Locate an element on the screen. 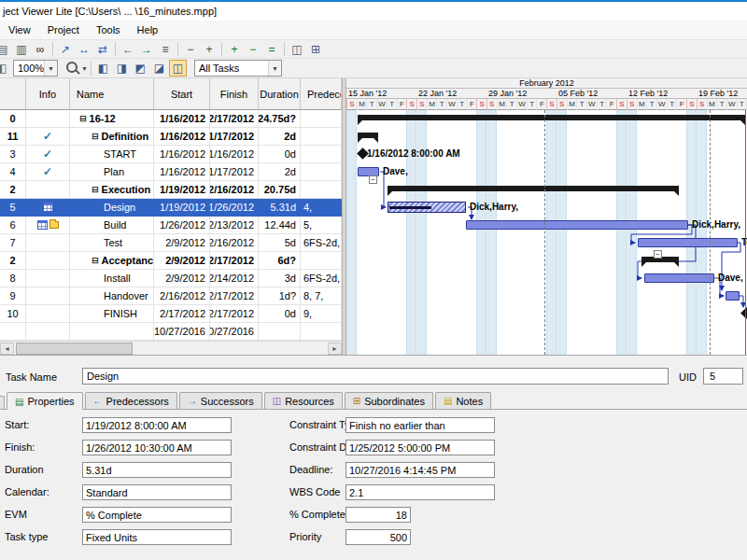  view-top-pane-icon: ◩ is located at coordinates (140, 68).